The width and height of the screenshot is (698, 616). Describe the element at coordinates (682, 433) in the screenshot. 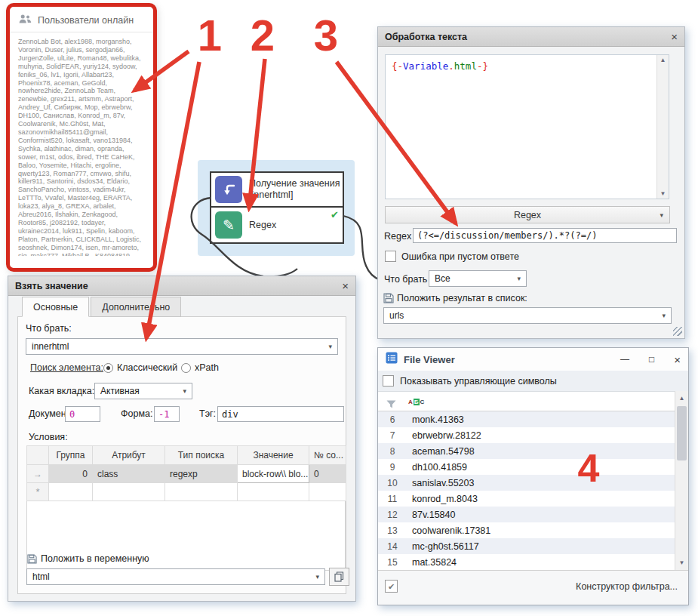

I see `scrollbar-thumb` at that location.